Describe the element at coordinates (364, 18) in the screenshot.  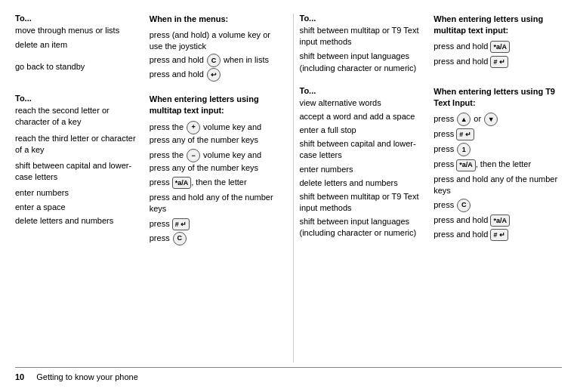
I see `right-to-header-1: To...` at that location.